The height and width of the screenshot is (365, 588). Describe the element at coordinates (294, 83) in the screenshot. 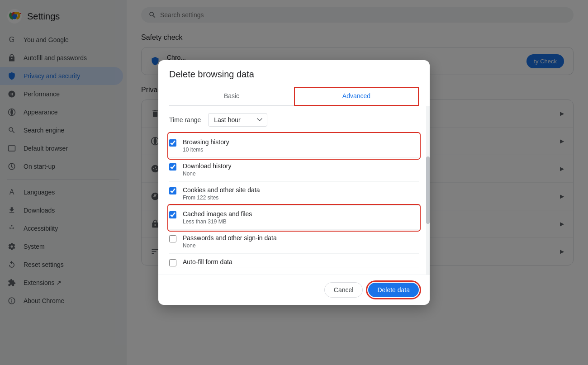

I see `dialog-header: Delete browsing data Basic Advanced` at that location.